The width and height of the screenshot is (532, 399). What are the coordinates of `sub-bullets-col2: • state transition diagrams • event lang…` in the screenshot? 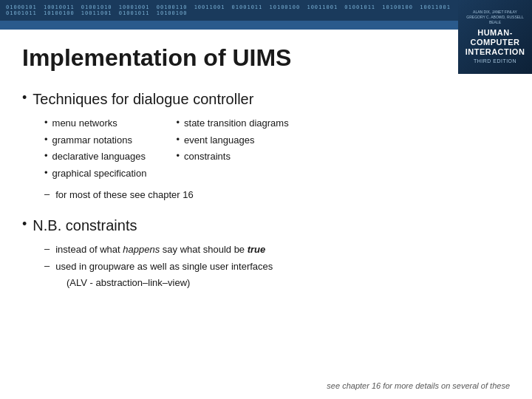 It's located at (232, 148).